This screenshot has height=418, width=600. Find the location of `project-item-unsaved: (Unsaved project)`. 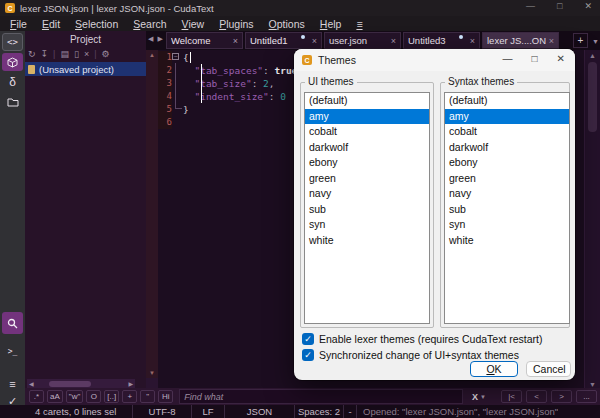

project-item-unsaved: (Unsaved project) is located at coordinates (86, 69).